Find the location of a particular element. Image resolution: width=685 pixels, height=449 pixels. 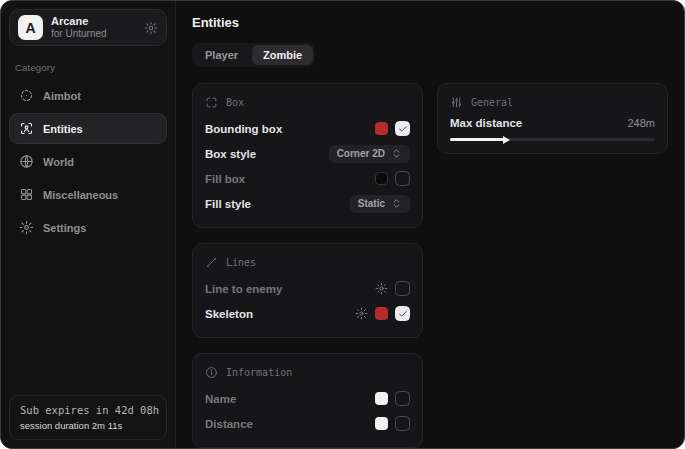

section-title: General is located at coordinates (492, 102).